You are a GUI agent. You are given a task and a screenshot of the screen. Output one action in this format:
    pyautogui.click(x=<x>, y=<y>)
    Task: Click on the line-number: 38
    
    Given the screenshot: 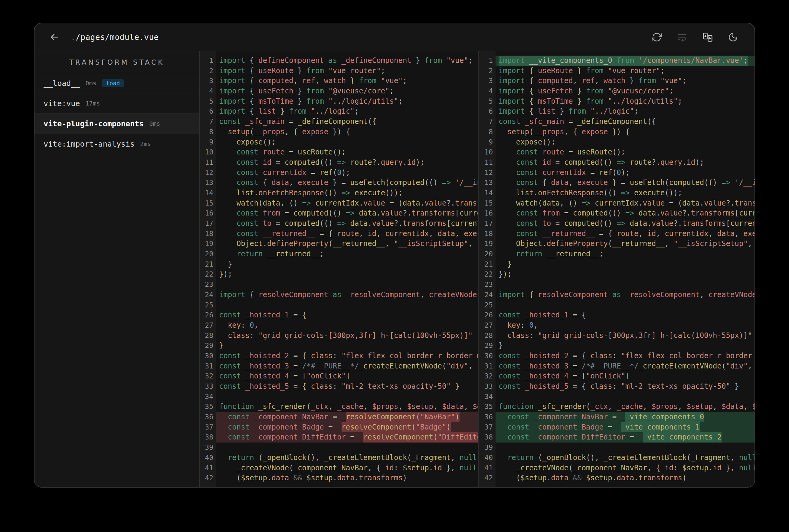 What is the action you would take?
    pyautogui.click(x=208, y=437)
    